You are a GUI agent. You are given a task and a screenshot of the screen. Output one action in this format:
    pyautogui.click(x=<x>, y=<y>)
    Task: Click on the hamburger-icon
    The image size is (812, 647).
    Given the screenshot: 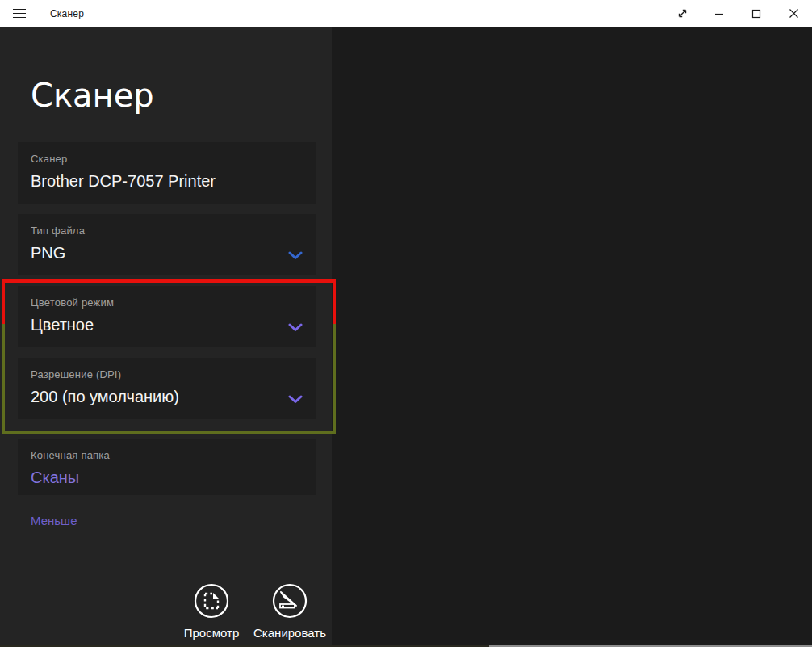 What is the action you would take?
    pyautogui.click(x=19, y=13)
    